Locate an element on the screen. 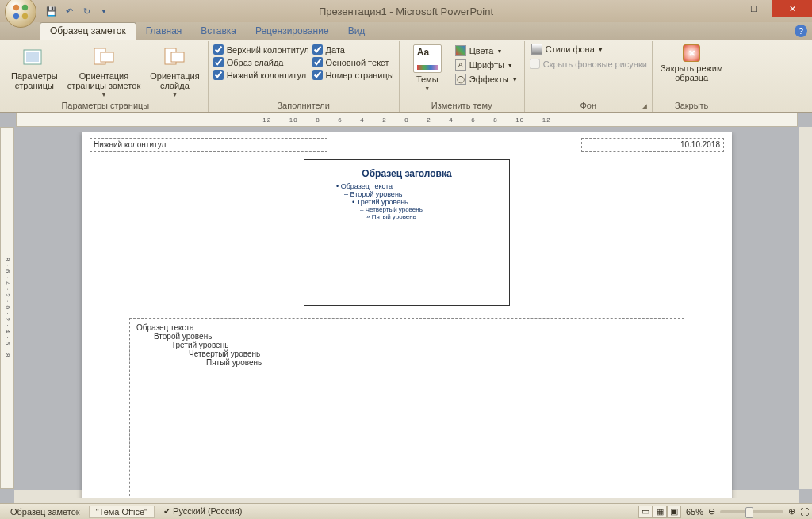  minimize-button: — is located at coordinates (718, 9).